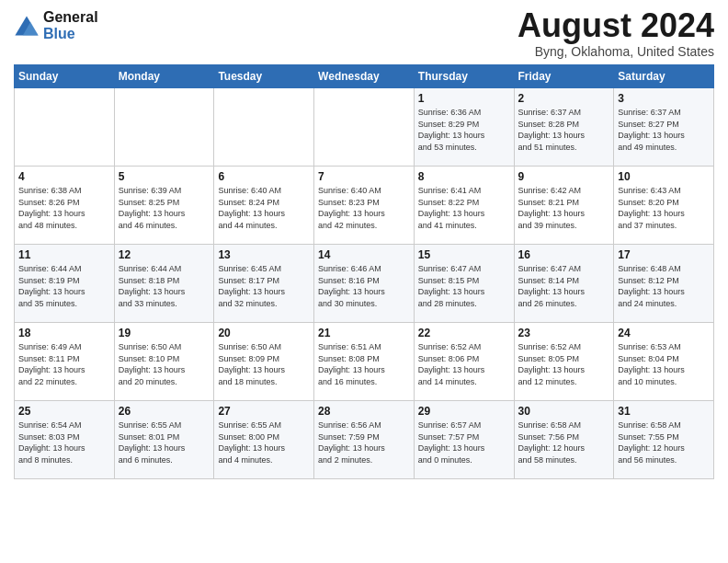  What do you see at coordinates (364, 283) in the screenshot?
I see `week-row-3: 11Sunrise: 6:44 AM Sunset: 8:19 PM Dayli…` at bounding box center [364, 283].